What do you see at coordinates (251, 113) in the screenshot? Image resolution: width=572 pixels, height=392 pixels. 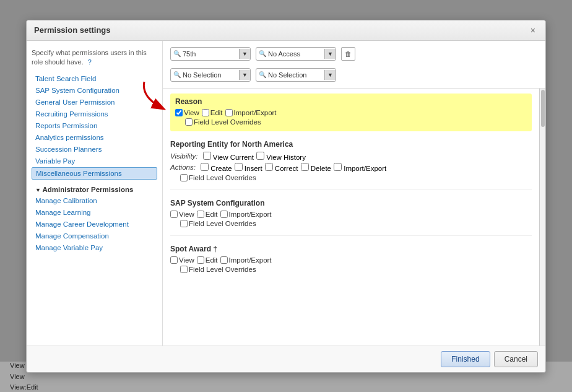 I see `reason-import-export-label: Import/Export` at bounding box center [251, 113].